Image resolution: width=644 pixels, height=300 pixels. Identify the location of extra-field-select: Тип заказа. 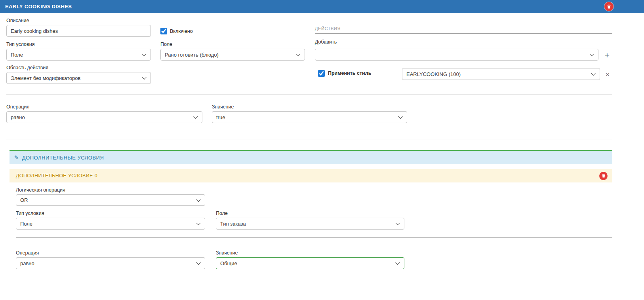
(310, 224).